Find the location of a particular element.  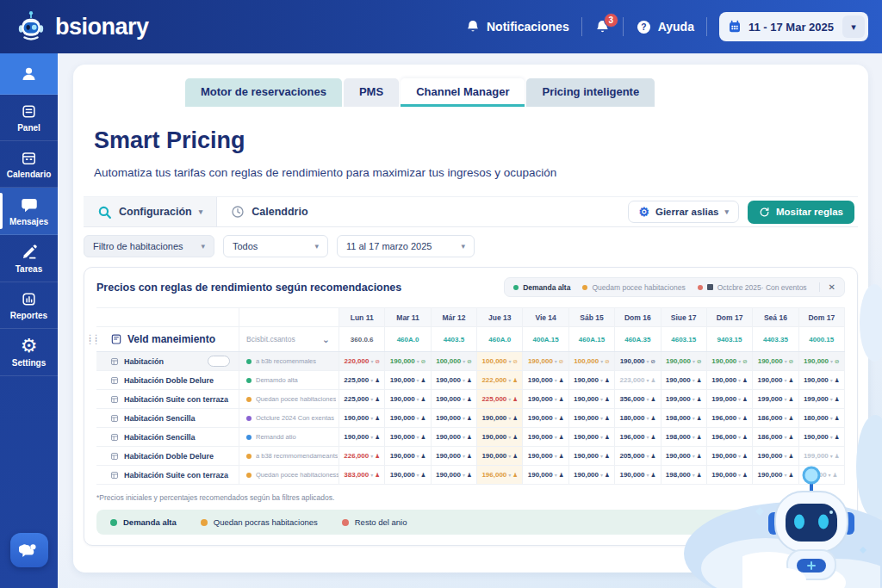

chat-assistant-button is located at coordinates (29, 550).